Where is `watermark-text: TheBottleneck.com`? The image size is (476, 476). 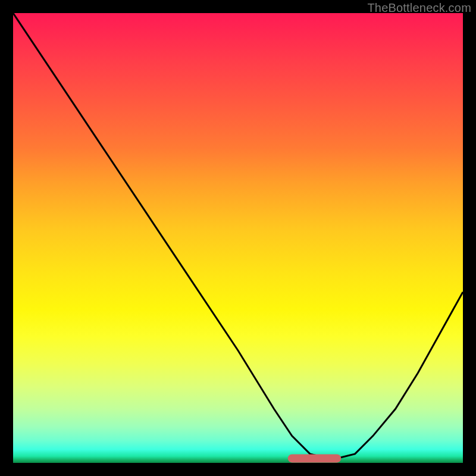 watermark-text: TheBottleneck.com is located at coordinates (419, 8).